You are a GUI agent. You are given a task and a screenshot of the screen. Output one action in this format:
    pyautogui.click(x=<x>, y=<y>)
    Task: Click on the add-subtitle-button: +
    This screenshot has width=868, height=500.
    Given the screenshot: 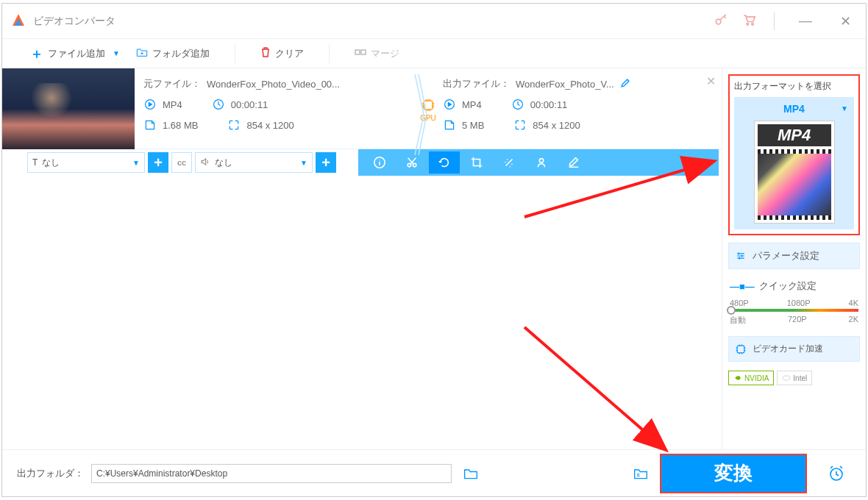 What is the action you would take?
    pyautogui.click(x=158, y=162)
    